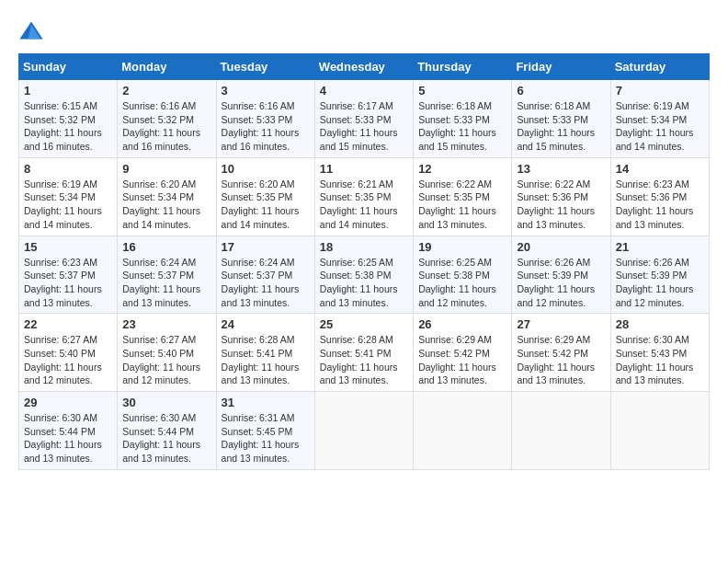 The height and width of the screenshot is (563, 728). What do you see at coordinates (167, 431) in the screenshot?
I see `calendar-cell: 30Sunrise: 6:30 AMSunset: 5:44 PMDayligh…` at bounding box center [167, 431].